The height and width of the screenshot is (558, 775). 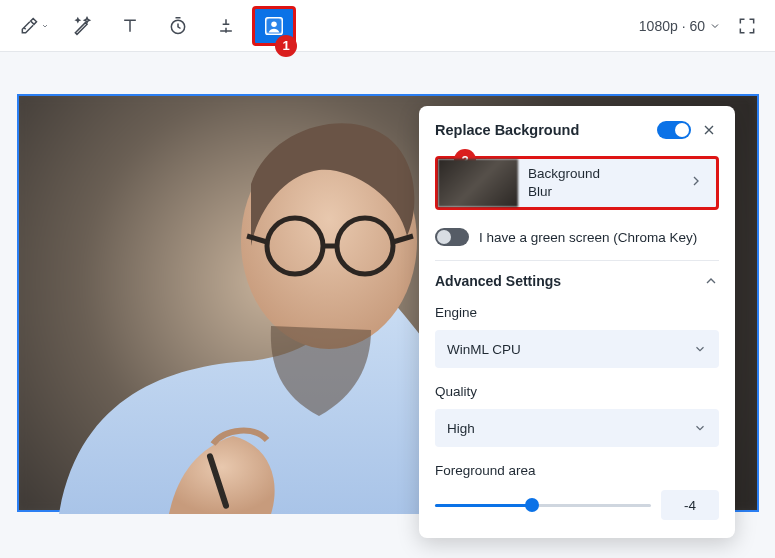 What do you see at coordinates (674, 130) in the screenshot?
I see `enable-toggle` at bounding box center [674, 130].